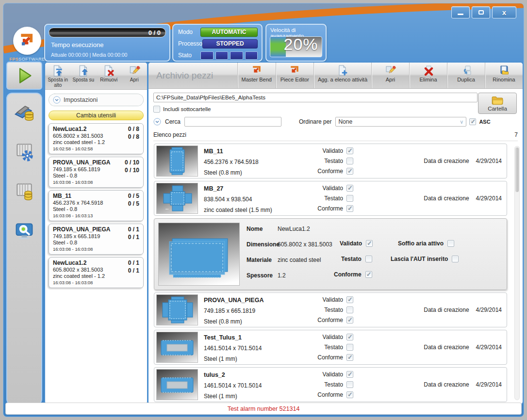  Describe the element at coordinates (24, 76) in the screenshot. I see `start-button` at that location.